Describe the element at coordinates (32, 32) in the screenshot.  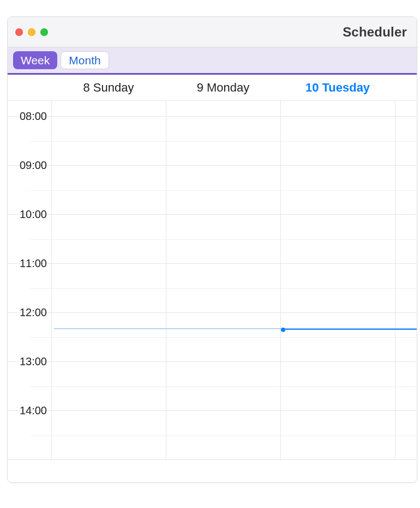
I see `minimize-icon` at that location.